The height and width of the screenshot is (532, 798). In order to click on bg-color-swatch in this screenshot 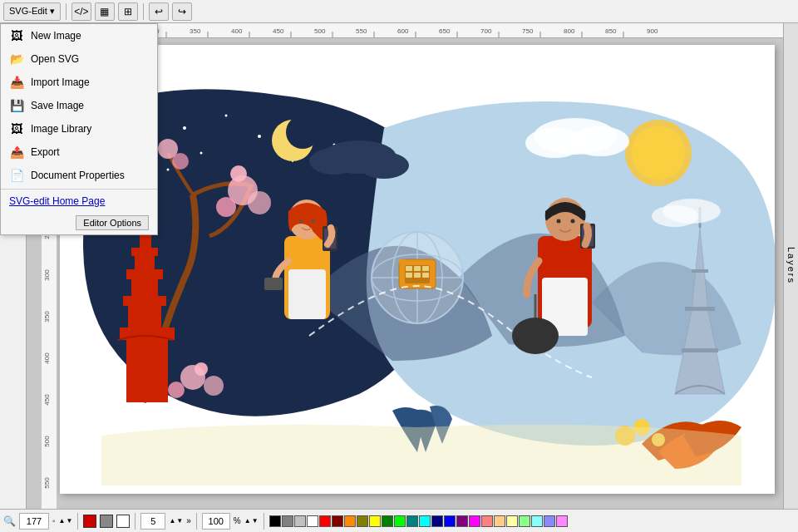, I will do `click(123, 521)`.